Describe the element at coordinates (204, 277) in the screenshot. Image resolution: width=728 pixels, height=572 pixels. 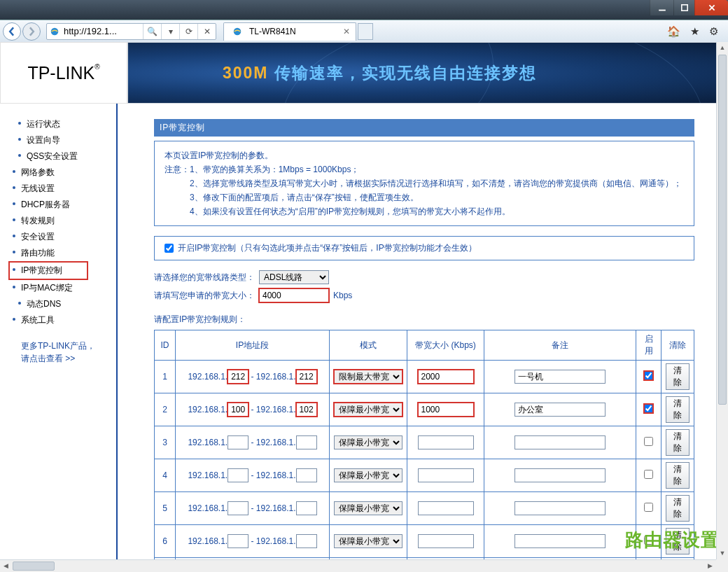
I see `line-type-label: 请选择您的宽带线路类型：` at that location.